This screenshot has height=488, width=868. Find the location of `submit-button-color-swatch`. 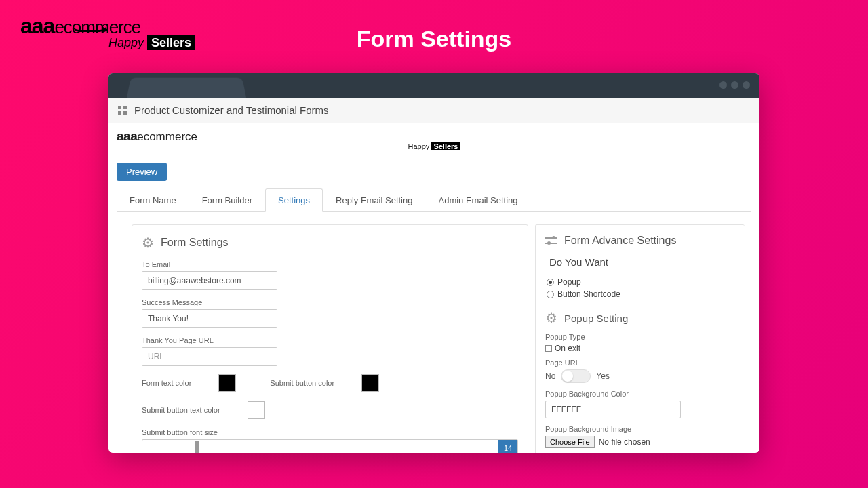

submit-button-color-swatch is located at coordinates (370, 383).